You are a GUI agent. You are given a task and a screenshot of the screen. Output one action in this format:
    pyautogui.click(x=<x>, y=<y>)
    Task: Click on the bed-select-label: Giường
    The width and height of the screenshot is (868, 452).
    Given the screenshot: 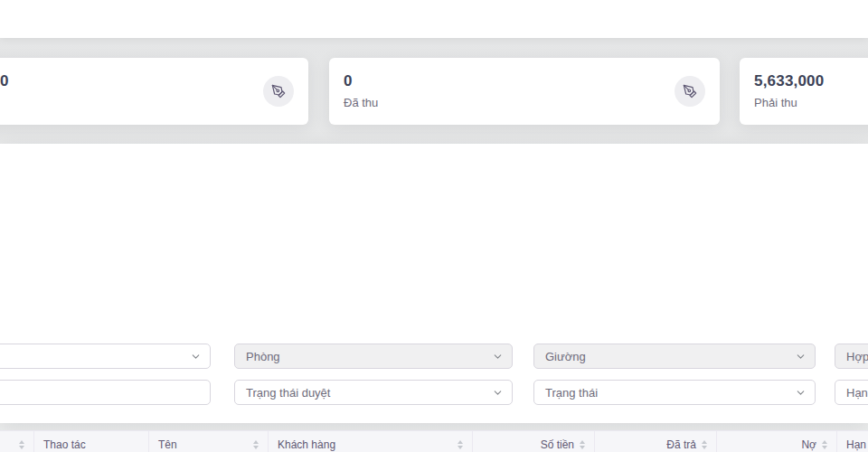 What is the action you would take?
    pyautogui.click(x=566, y=356)
    